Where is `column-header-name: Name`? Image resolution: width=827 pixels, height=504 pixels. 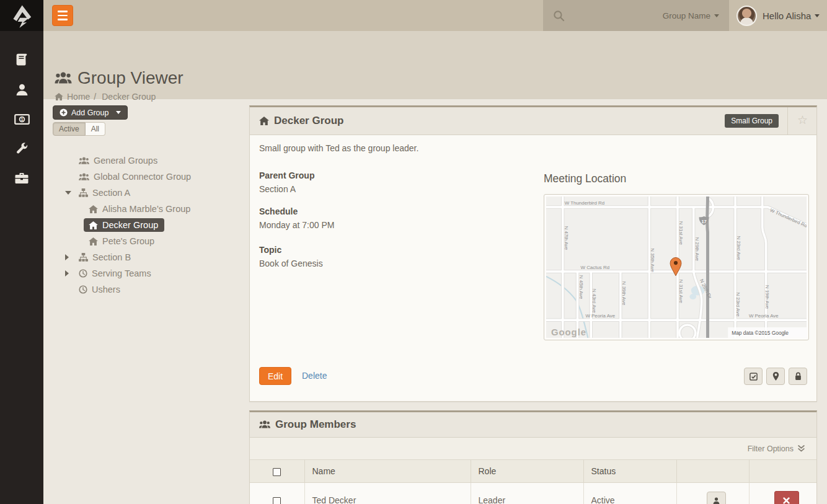 column-header-name: Name is located at coordinates (387, 471).